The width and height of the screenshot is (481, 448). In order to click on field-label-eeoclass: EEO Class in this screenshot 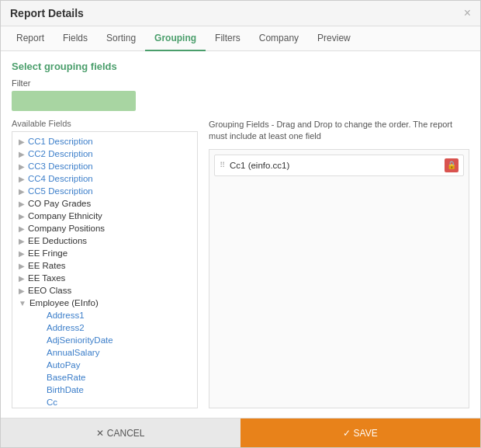, I will do `click(50, 290)`.